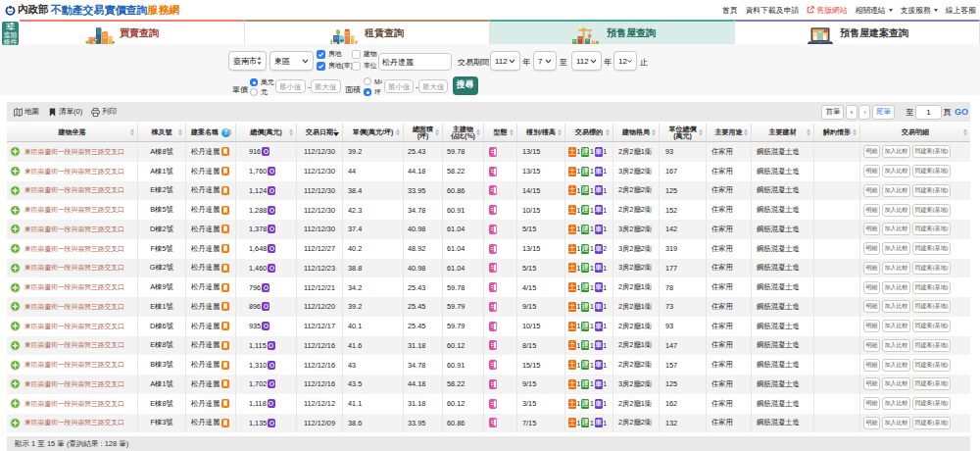  Describe the element at coordinates (292, 61) in the screenshot. I see `district-select: 東區` at that location.